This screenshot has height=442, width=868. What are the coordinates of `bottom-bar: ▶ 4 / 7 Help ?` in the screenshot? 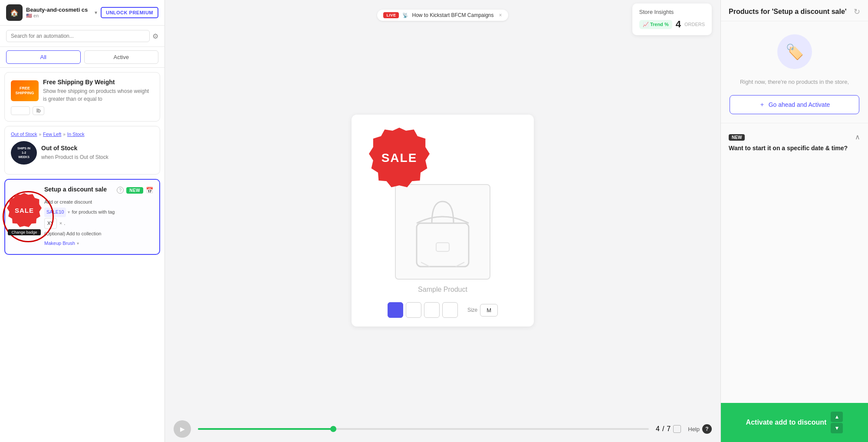 It's located at (443, 429).